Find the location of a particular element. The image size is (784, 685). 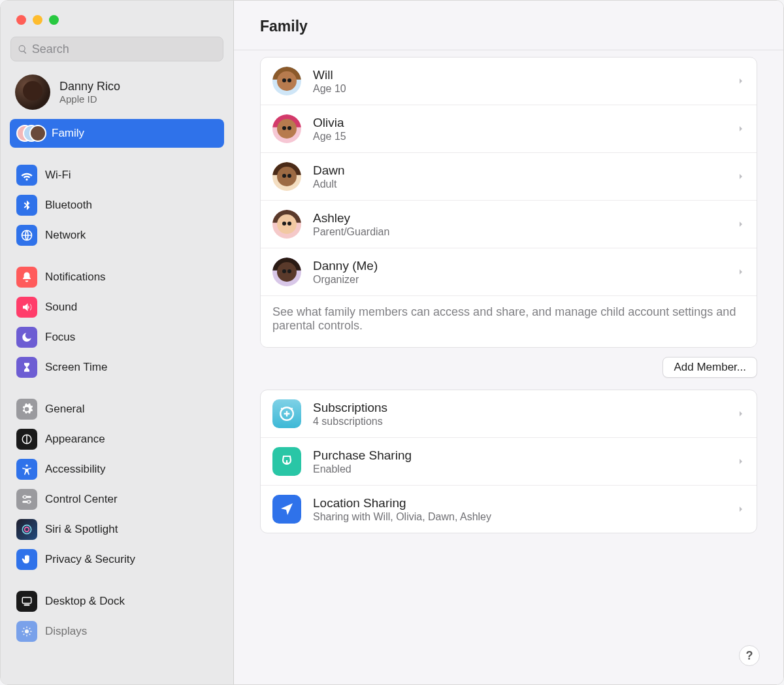

feature-title: Subscriptions is located at coordinates (519, 408).